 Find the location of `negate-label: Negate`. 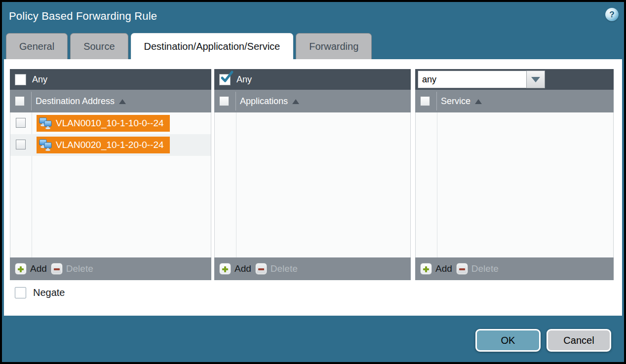

negate-label: Negate is located at coordinates (49, 293).